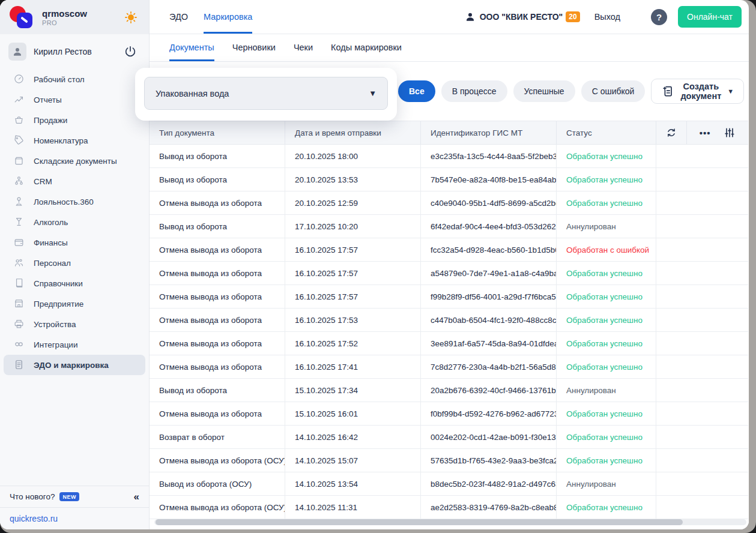 This screenshot has height=533, width=756. What do you see at coordinates (705, 133) in the screenshot?
I see `more-dots-icon: •••` at bounding box center [705, 133].